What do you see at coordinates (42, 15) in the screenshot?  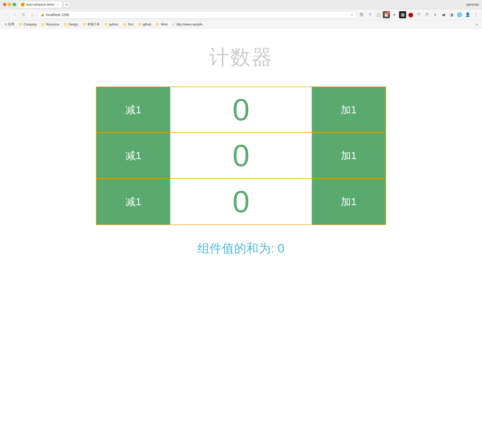 I see `lock-icon: 🔒` at bounding box center [42, 15].